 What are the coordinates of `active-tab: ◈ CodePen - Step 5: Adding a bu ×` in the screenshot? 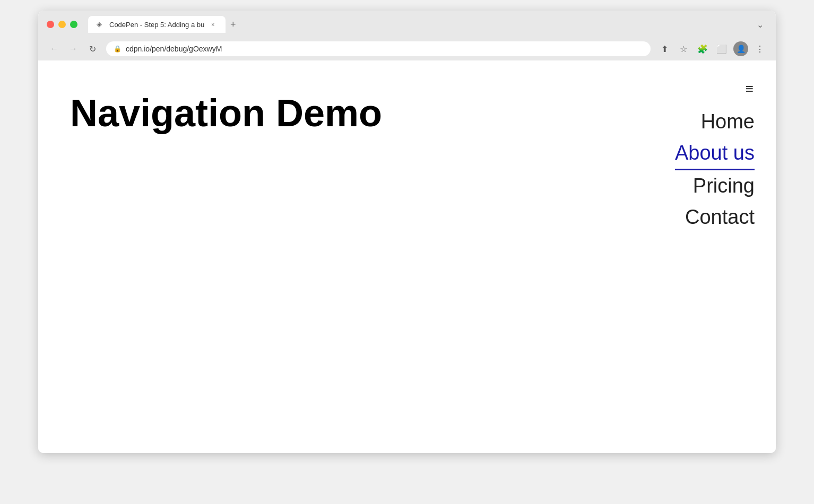 It's located at (157, 24).